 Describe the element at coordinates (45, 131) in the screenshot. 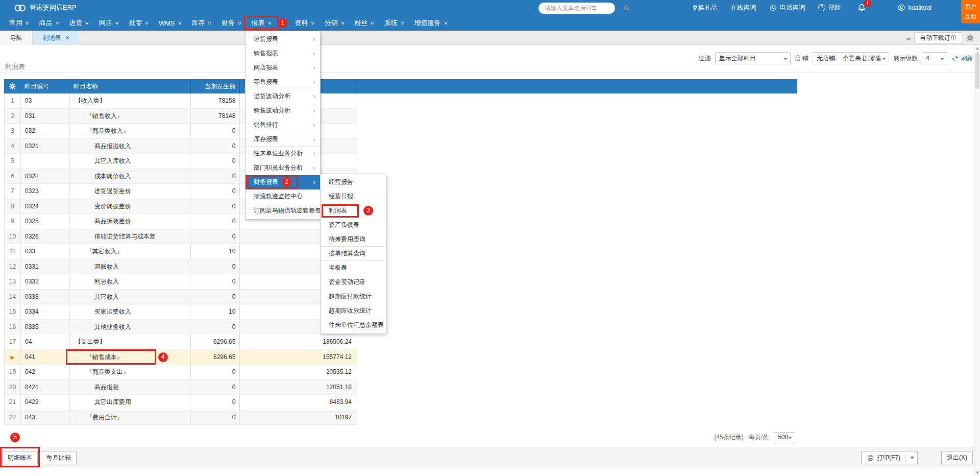

I see `subject-code: 032` at that location.